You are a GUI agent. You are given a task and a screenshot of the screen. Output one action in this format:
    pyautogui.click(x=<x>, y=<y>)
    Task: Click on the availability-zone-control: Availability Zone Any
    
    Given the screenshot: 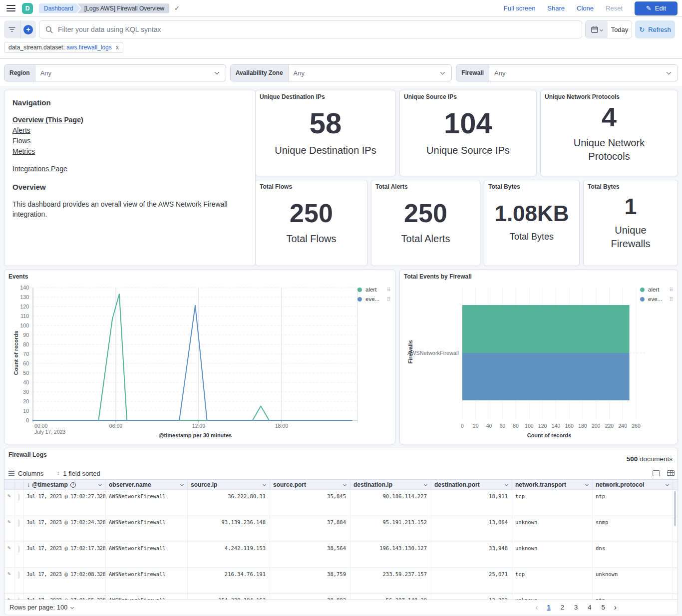 What is the action you would take?
    pyautogui.click(x=341, y=73)
    